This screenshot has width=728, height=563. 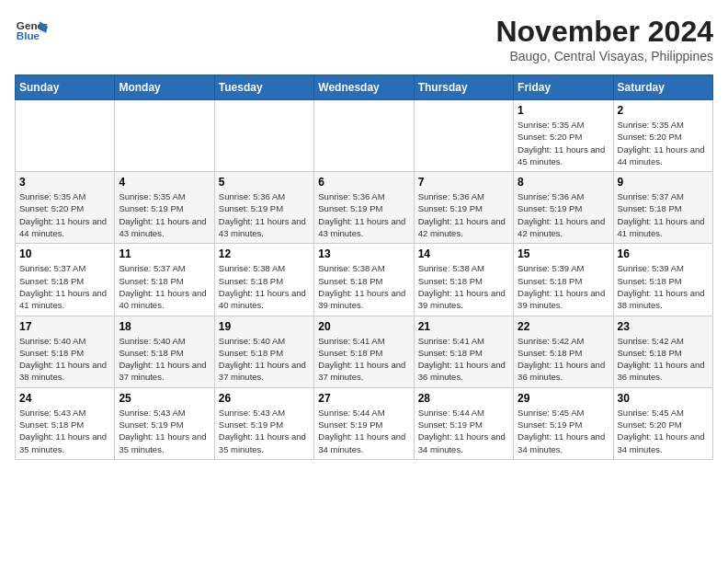 I want to click on week-row-0: 1Sunrise: 5:35 AM Sunset: 5:20 PM Daylig…, so click(x=364, y=136).